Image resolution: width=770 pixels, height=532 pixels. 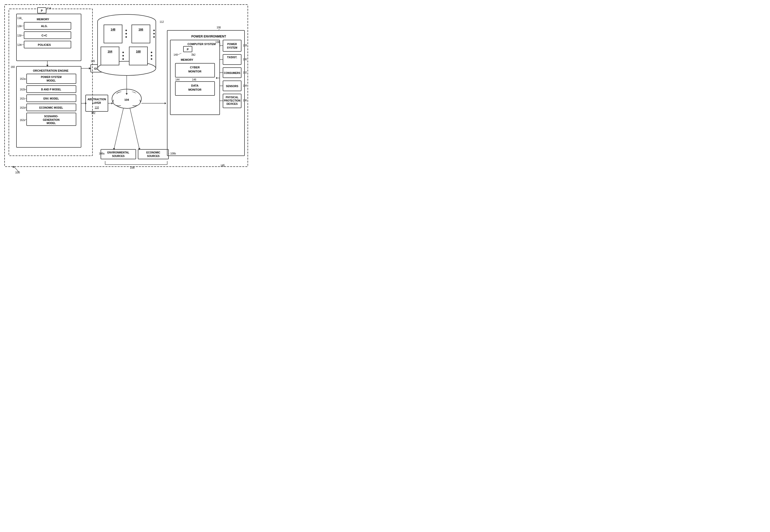 I want to click on diagram: 100 MEMORY 118 ALG. 120 C+C 122 POLICIES…, so click(x=127, y=88).